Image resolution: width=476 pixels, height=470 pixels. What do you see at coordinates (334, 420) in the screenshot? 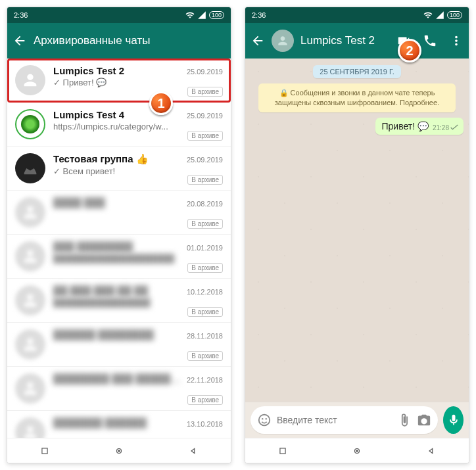
I see `message-input` at bounding box center [334, 420].